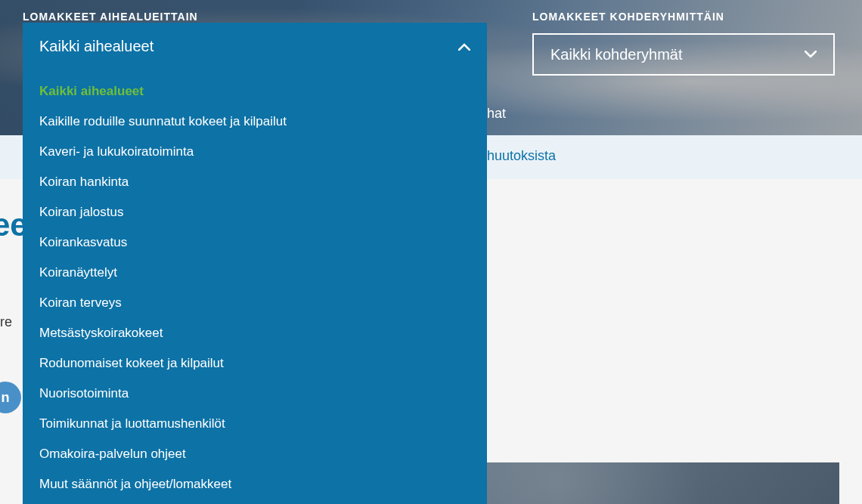 The height and width of the screenshot is (504, 862). What do you see at coordinates (617, 54) in the screenshot?
I see `audience-selected-value: Kaikki kohderyhmät` at bounding box center [617, 54].